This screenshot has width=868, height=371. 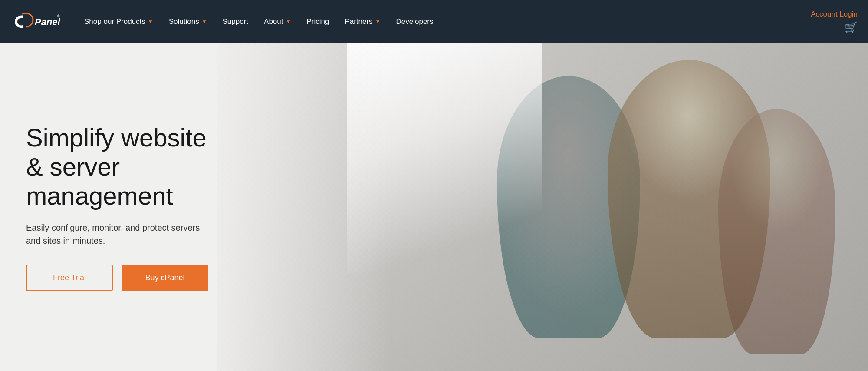 I want to click on nav-item-about: About ▼, so click(x=277, y=22).